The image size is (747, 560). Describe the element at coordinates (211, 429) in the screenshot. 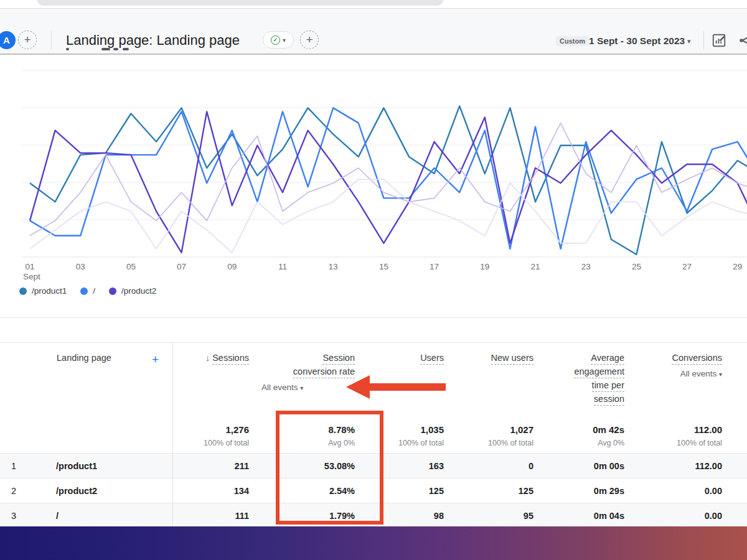

I see `total-sessions: 1,276` at that location.